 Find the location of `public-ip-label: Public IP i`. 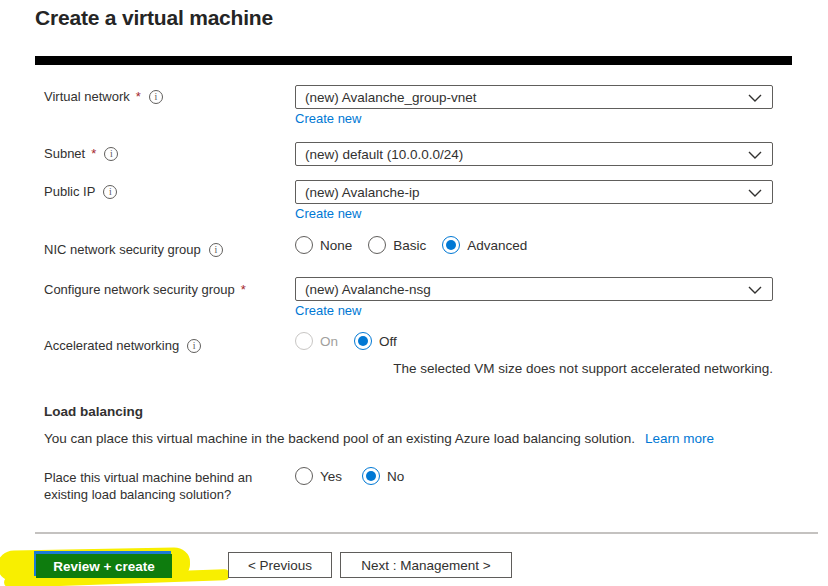

public-ip-label: Public IP i is located at coordinates (80, 192).